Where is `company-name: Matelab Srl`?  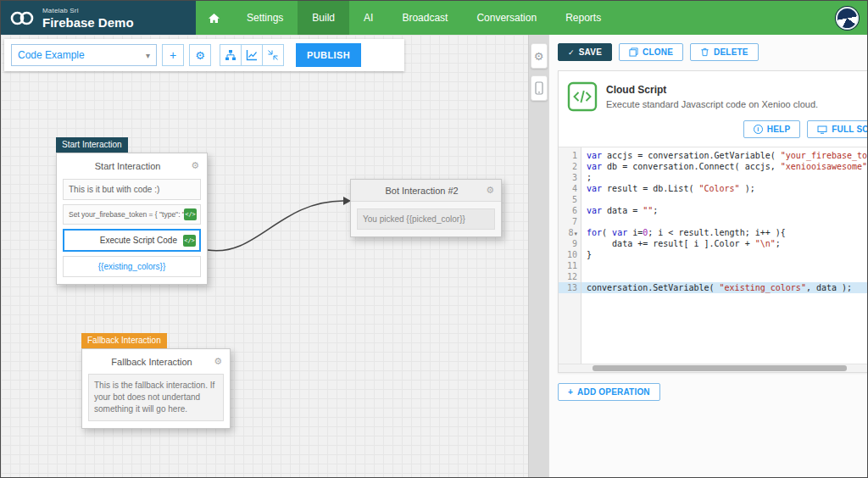 company-name: Matelab Srl is located at coordinates (88, 10).